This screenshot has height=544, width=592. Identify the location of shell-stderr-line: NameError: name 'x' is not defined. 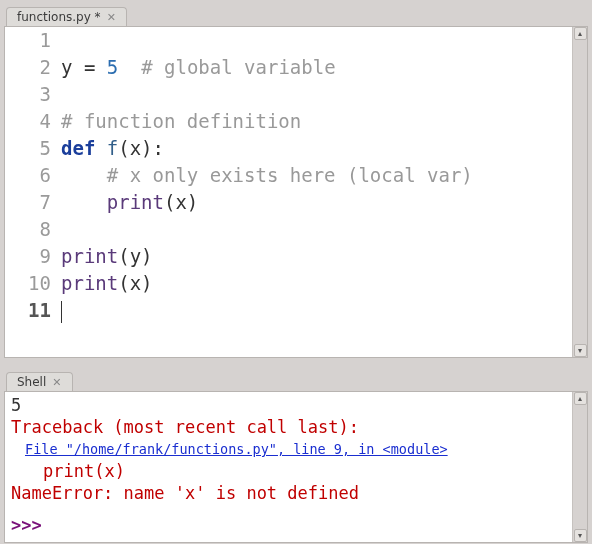
(288, 493).